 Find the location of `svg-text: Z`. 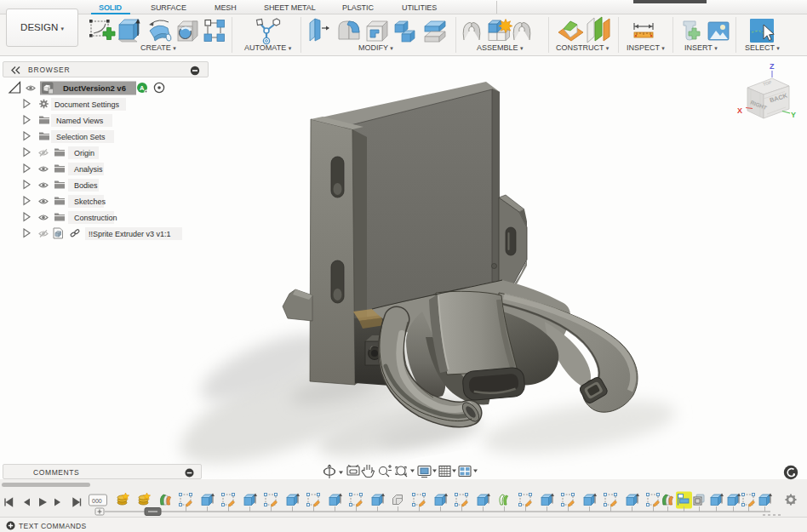

svg-text: Z is located at coordinates (772, 66).